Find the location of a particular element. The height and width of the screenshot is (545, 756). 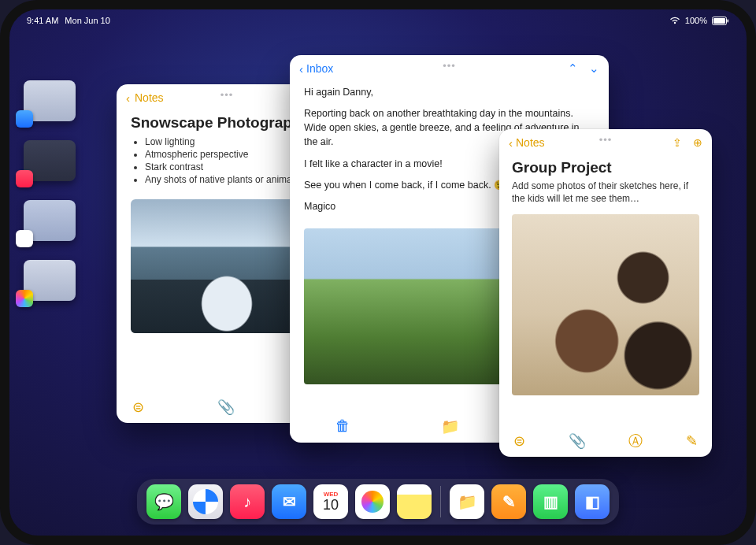

mail-greeting: Hi again Danny, is located at coordinates (449, 92).